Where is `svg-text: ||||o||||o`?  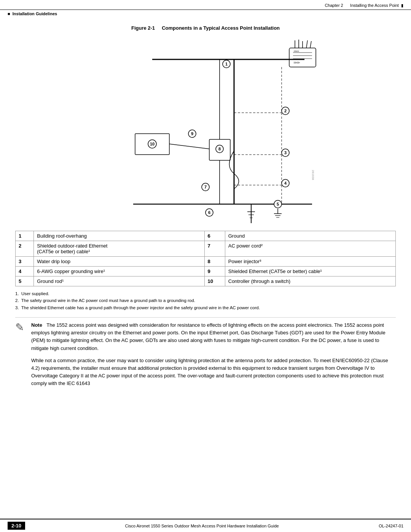
svg-text: ||||o||||o is located at coordinates (297, 62).